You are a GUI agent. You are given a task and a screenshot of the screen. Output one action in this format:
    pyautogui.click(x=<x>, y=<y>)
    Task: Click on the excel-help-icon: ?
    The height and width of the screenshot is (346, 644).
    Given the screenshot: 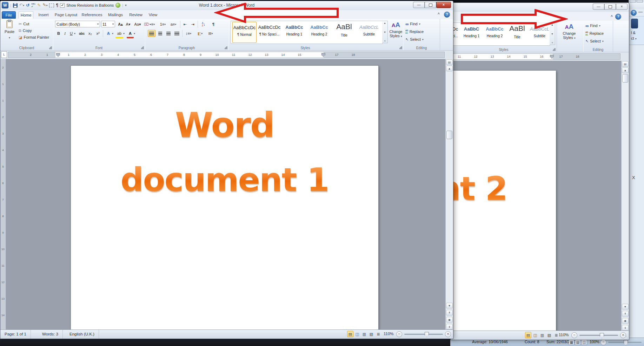 What is the action you would take?
    pyautogui.click(x=634, y=13)
    